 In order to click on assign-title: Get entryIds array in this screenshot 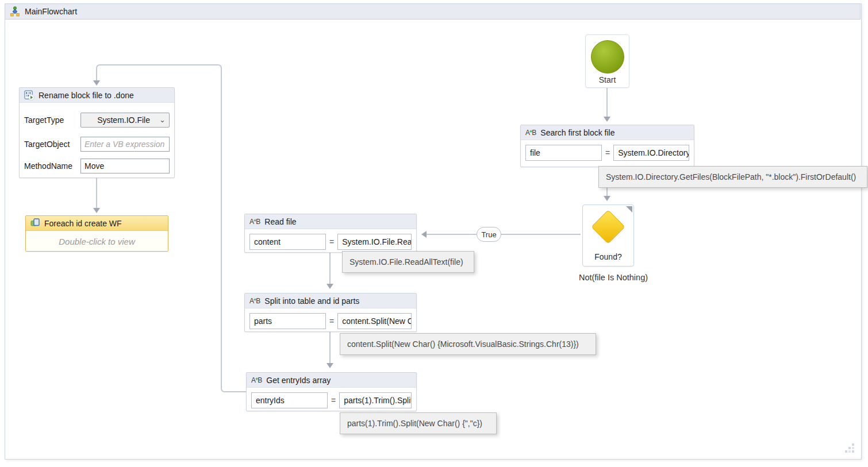, I will do `click(298, 380)`.